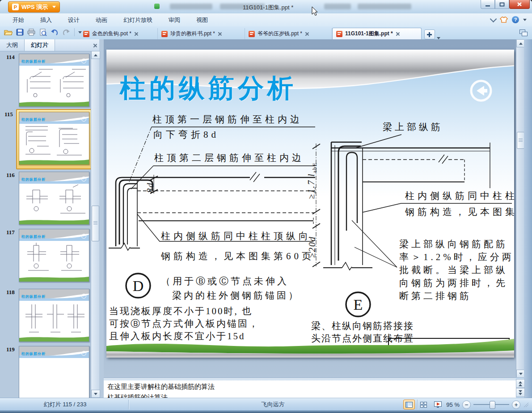  Describe the element at coordinates (266, 412) in the screenshot. I see `window-bottom-border` at that location.